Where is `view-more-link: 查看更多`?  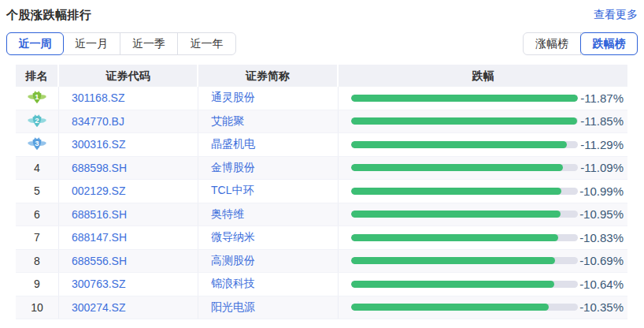
view-more-link: 查看更多 is located at coordinates (616, 15).